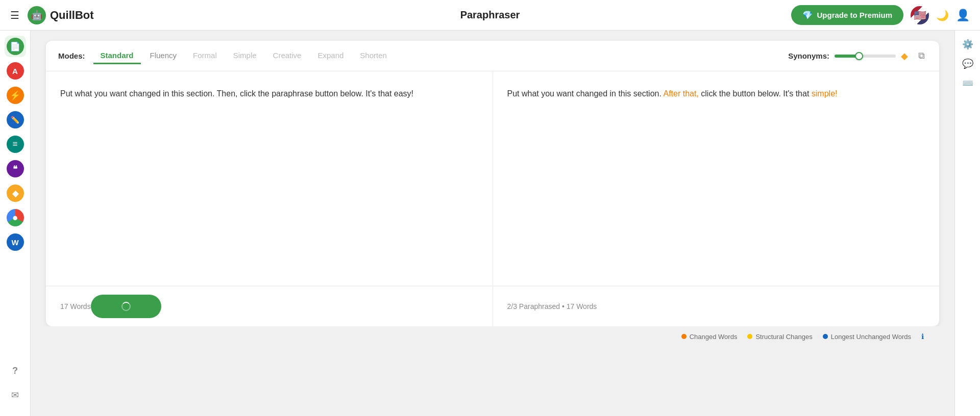 The image size is (980, 416). Describe the element at coordinates (205, 56) in the screenshot. I see `mode-formal: Formal` at that location.